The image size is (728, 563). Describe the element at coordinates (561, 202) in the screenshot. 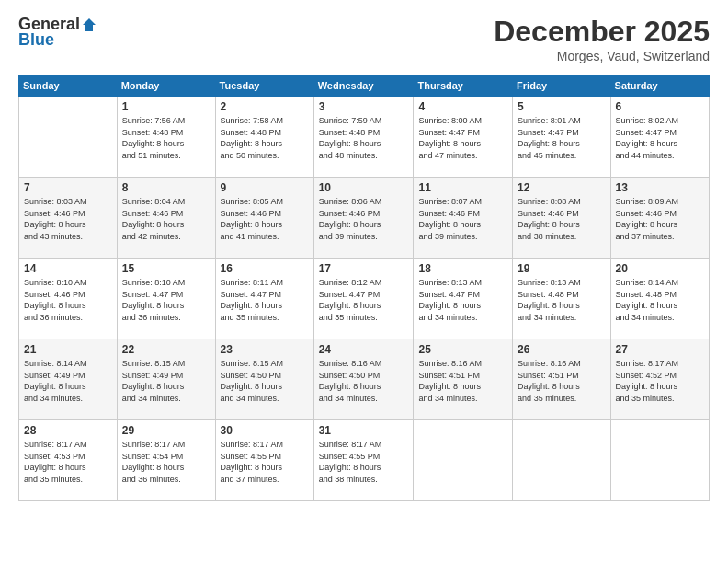

I see `cell-info: Sunrise: 8:08 AM` at that location.